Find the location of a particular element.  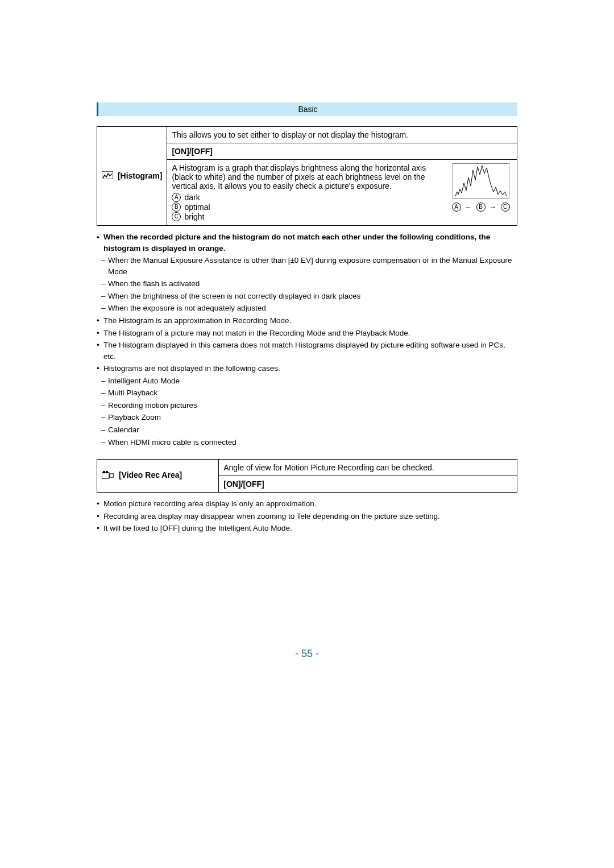

table-row: [Video Rec Area] Angle of view for Motio… is located at coordinates (307, 468).